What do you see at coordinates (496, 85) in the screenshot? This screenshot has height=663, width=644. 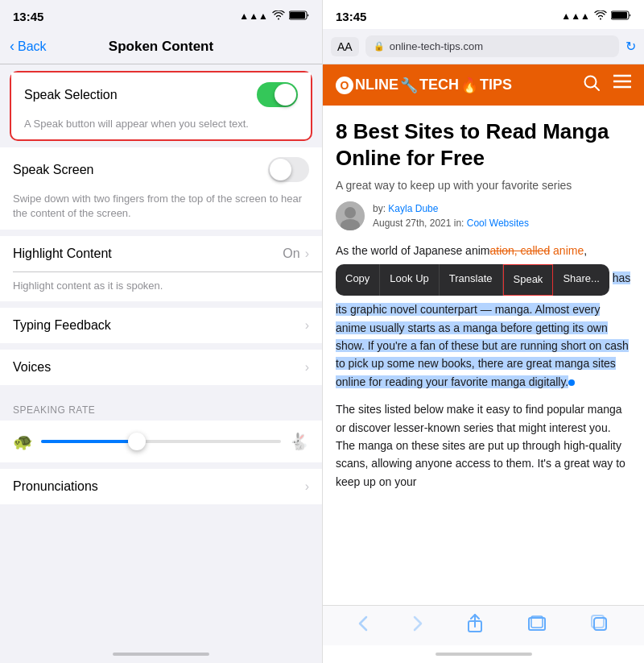 I see `logo-text-3: TIPS` at bounding box center [496, 85].